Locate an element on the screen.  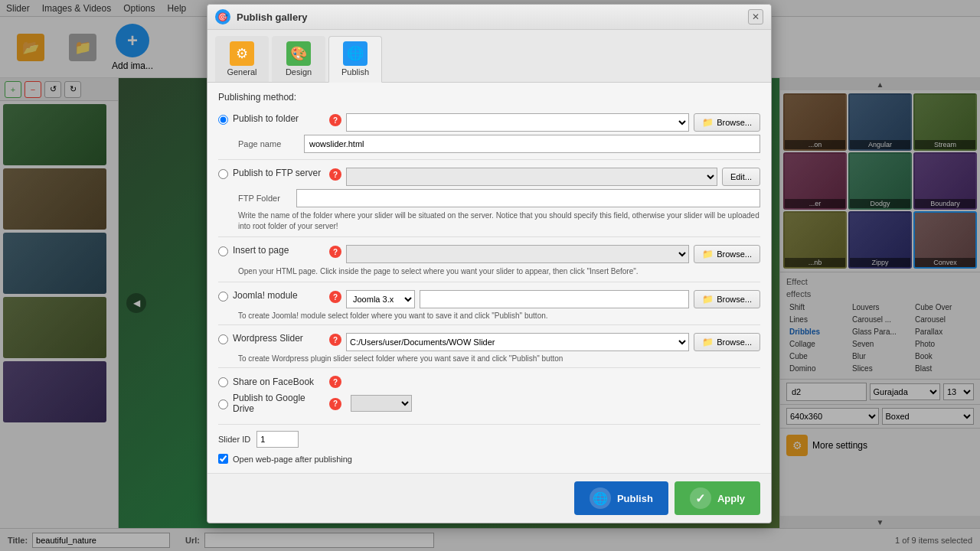
wp-info-text: To create Wordpress plugin slider select… is located at coordinates (499, 358).